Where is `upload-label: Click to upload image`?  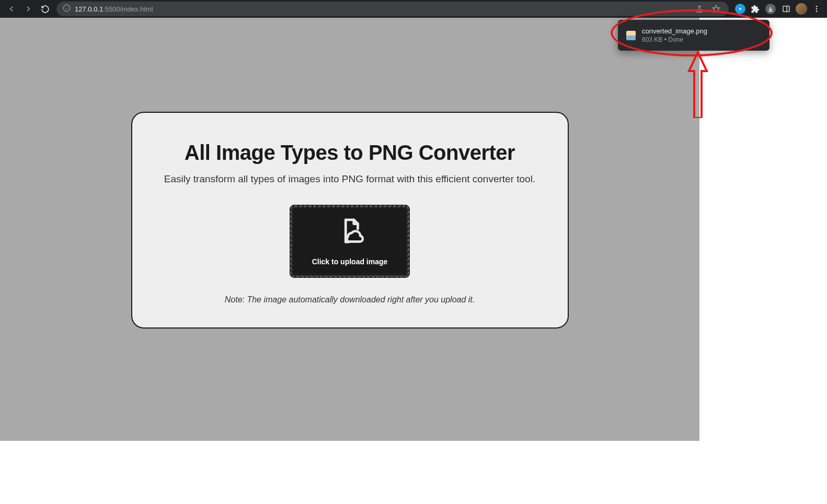 upload-label: Click to upload image is located at coordinates (350, 262).